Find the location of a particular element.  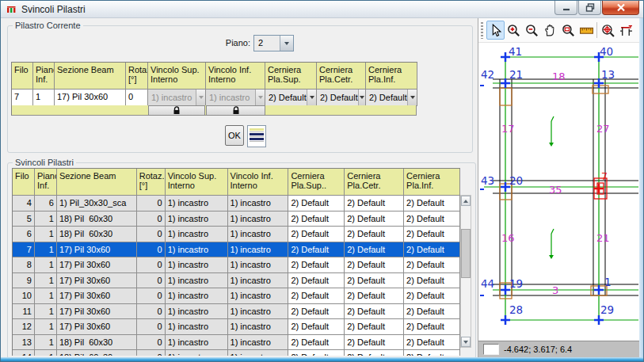

table-cell: 1) Pil_30x30_sca is located at coordinates (97, 204).